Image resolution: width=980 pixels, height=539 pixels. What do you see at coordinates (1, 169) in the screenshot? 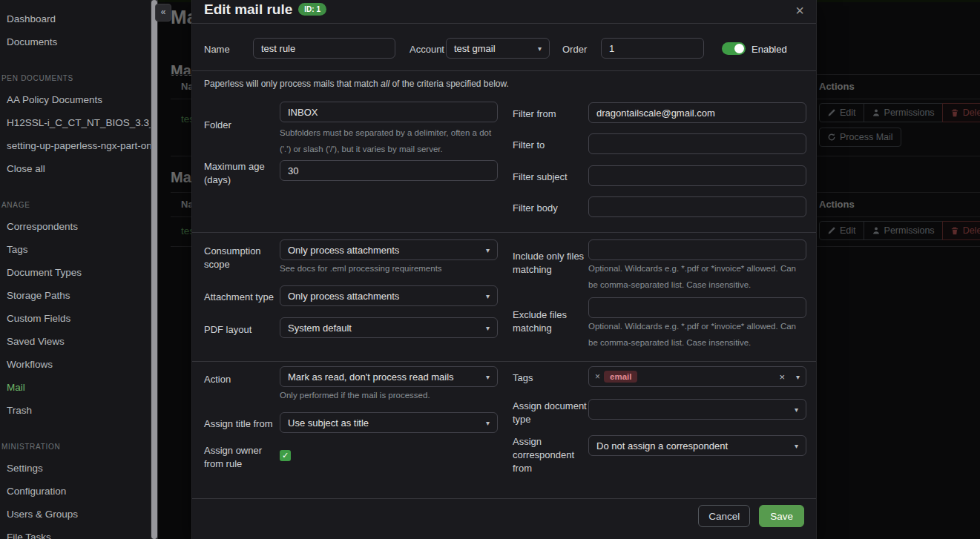
I see `close-all-icon: □` at bounding box center [1, 169].